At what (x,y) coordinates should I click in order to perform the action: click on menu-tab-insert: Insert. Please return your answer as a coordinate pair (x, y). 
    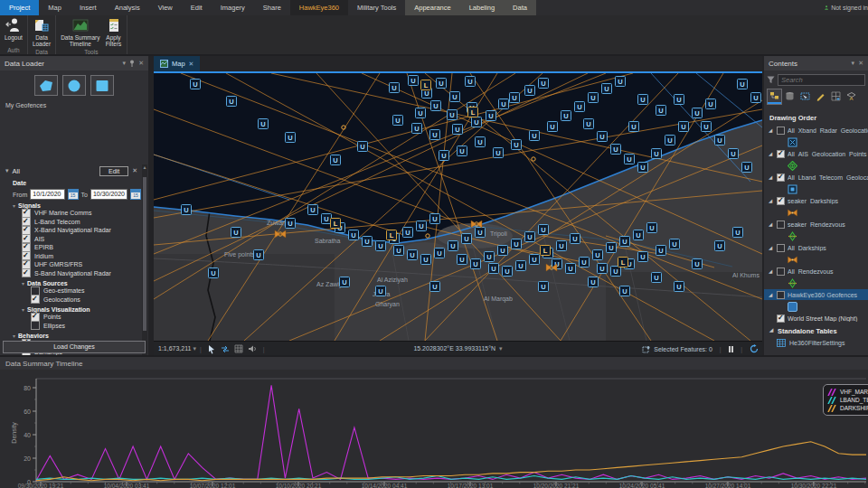
    Looking at the image, I should click on (89, 7).